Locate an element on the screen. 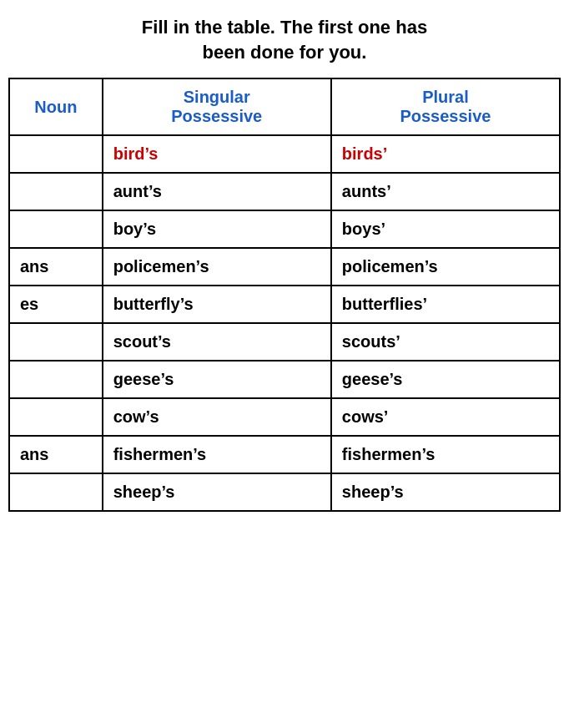 Image resolution: width=569 pixels, height=728 pixels. cell-plural: policemen’s is located at coordinates (446, 267).